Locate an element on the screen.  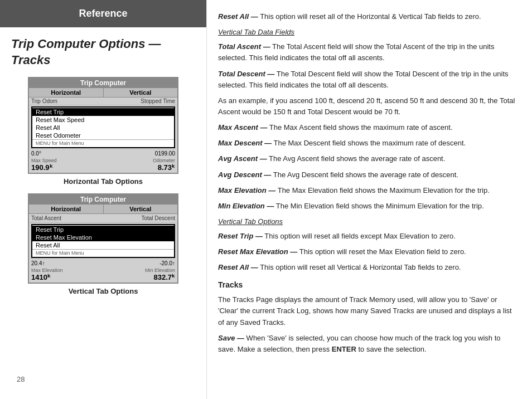
max-ascent-desc: The Max Ascent field shows the maximum r… is located at coordinates (361, 127).